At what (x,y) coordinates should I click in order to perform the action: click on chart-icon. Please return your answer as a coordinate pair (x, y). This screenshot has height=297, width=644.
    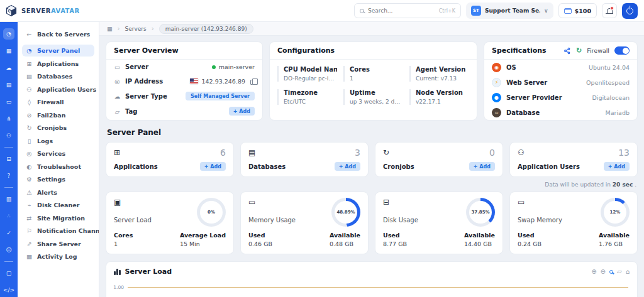
    Looking at the image, I should click on (117, 272).